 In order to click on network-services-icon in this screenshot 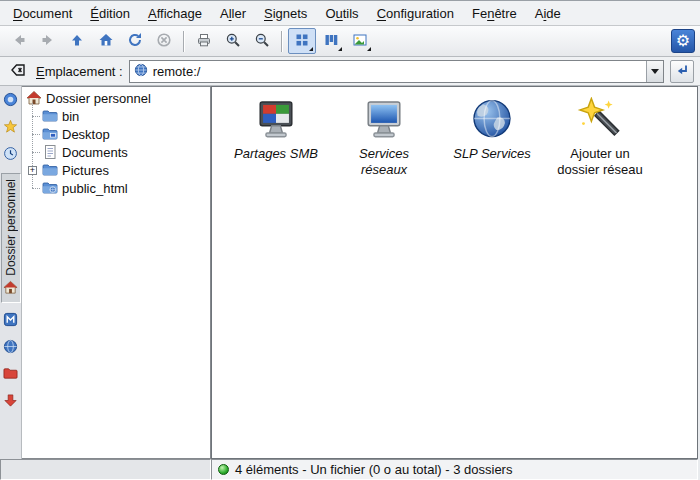, I will do `click(384, 120)`.